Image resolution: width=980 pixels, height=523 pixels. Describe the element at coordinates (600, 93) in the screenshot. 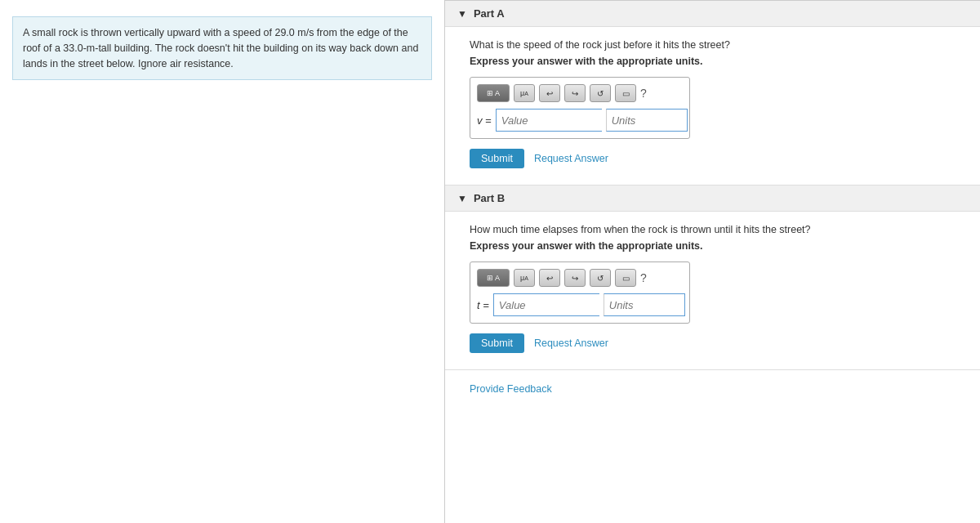

I see `part-a-reset-btn: ↺` at that location.